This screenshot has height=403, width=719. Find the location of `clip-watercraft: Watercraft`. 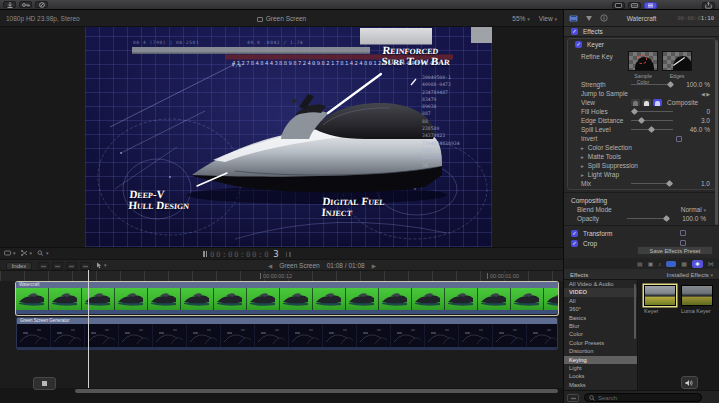

clip-watercraft: Watercraft is located at coordinates (287, 298).